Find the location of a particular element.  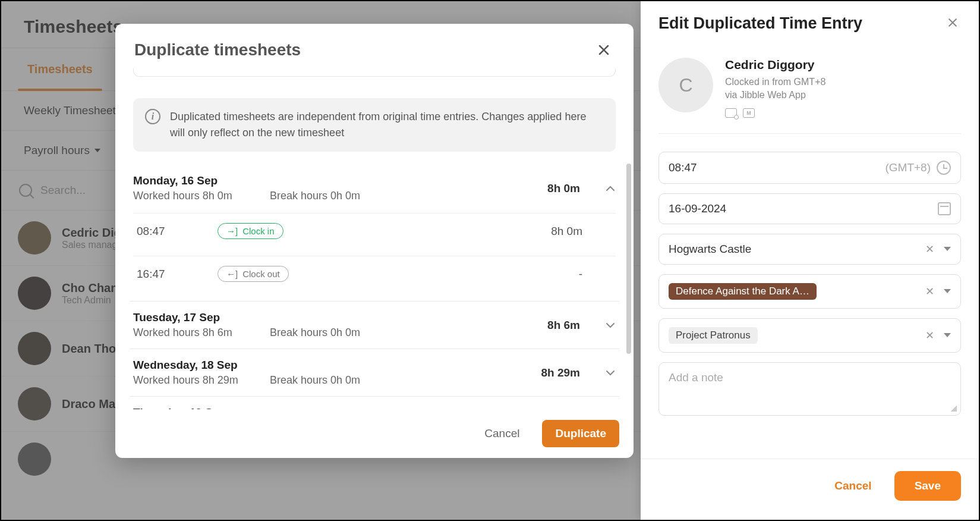

time-value: 08:47 is located at coordinates (774, 168).